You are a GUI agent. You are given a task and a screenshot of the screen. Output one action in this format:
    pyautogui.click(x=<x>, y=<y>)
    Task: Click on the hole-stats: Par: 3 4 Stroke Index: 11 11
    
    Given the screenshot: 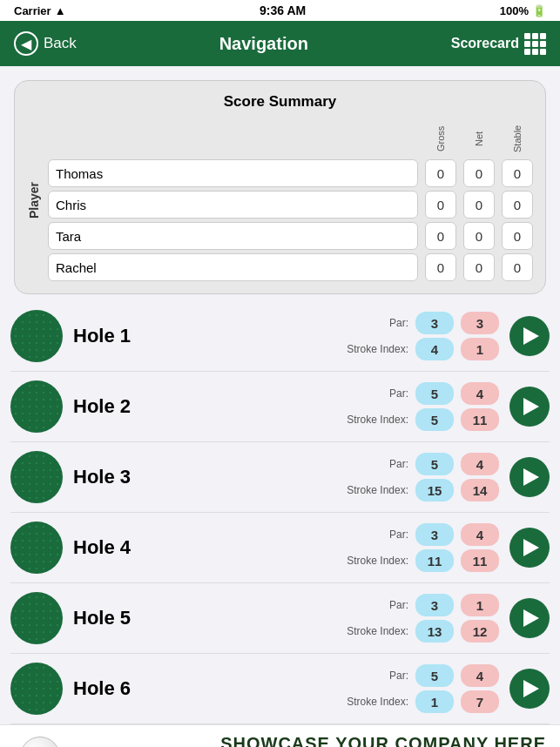 What is the action you would take?
    pyautogui.click(x=422, y=548)
    